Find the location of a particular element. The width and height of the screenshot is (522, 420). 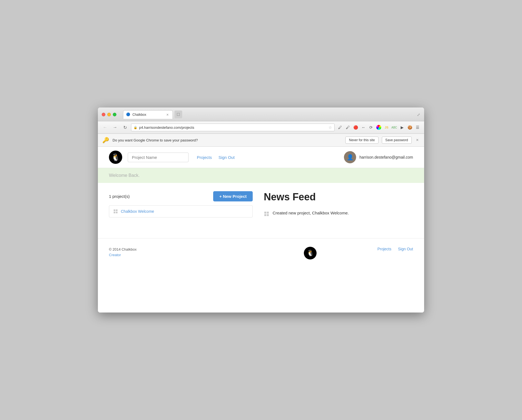

address-lock-icon: 🔒 is located at coordinates (135, 128).